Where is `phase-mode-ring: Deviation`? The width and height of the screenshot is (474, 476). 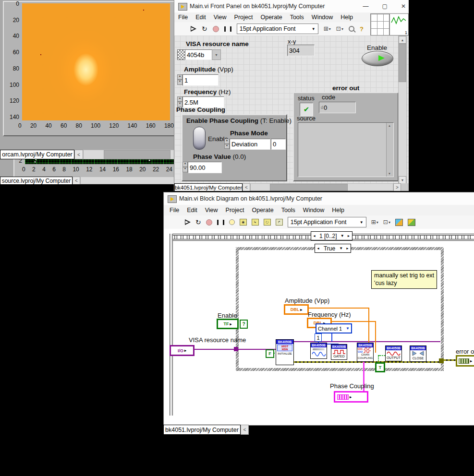 phase-mode-ring: Deviation is located at coordinates (250, 144).